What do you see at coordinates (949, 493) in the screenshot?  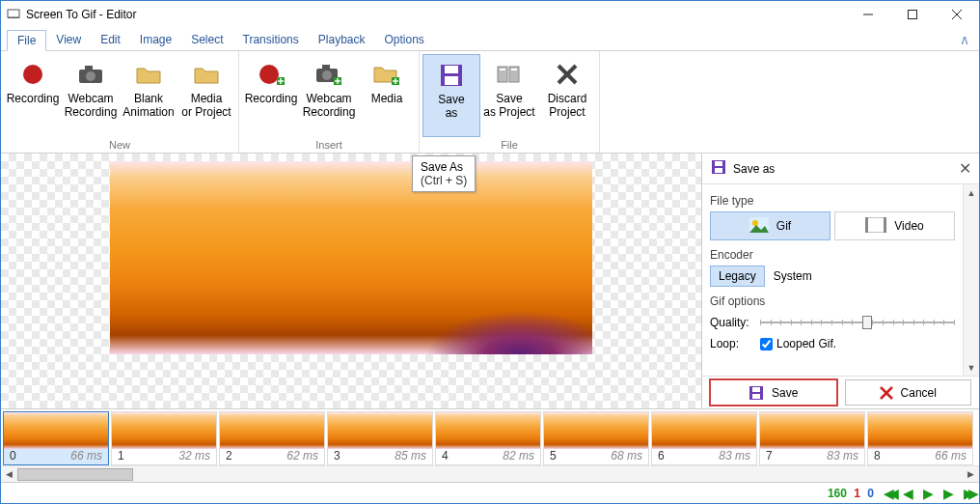 I see `next-frame-button: ▶` at bounding box center [949, 493].